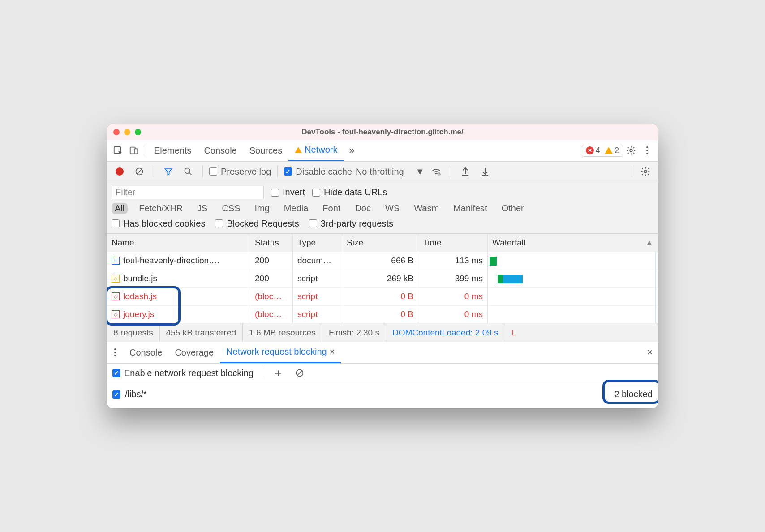 The width and height of the screenshot is (765, 532). Describe the element at coordinates (133, 333) in the screenshot. I see `summary-requests: 8 requests` at that location.